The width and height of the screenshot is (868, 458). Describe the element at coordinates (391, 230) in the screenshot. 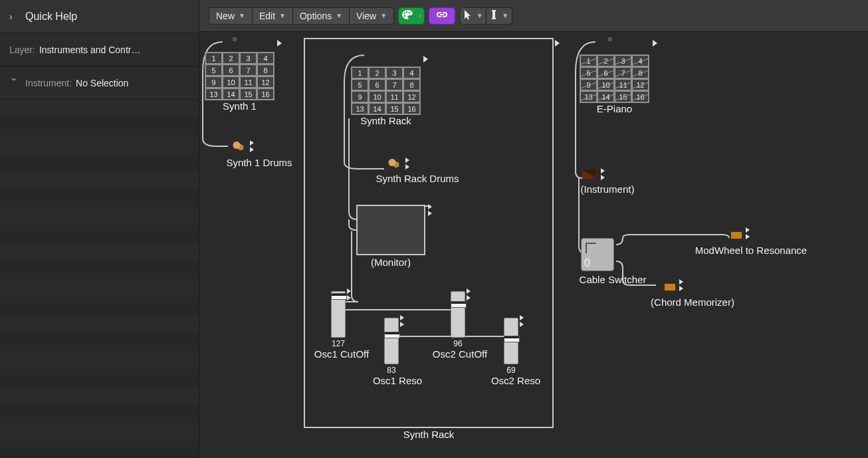

I see `node-monitor` at that location.